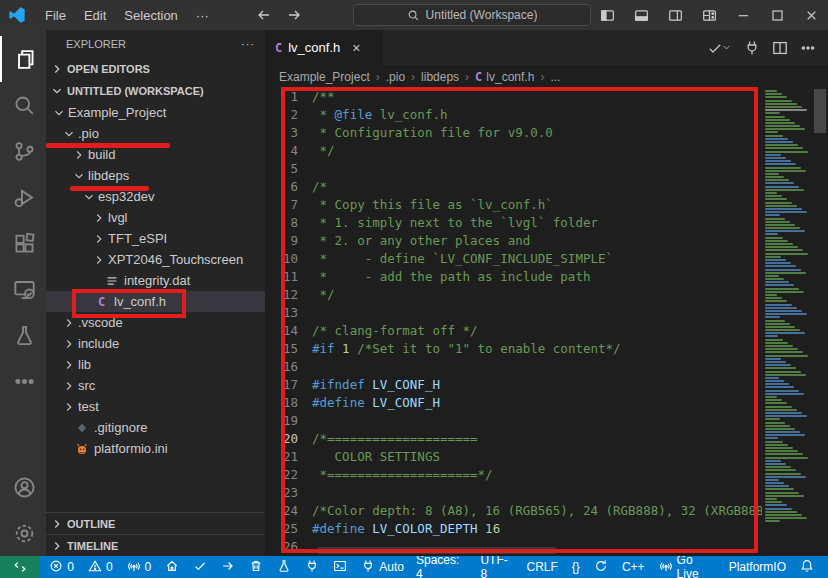  Describe the element at coordinates (576, 567) in the screenshot. I see `status-formatter: {}` at that location.